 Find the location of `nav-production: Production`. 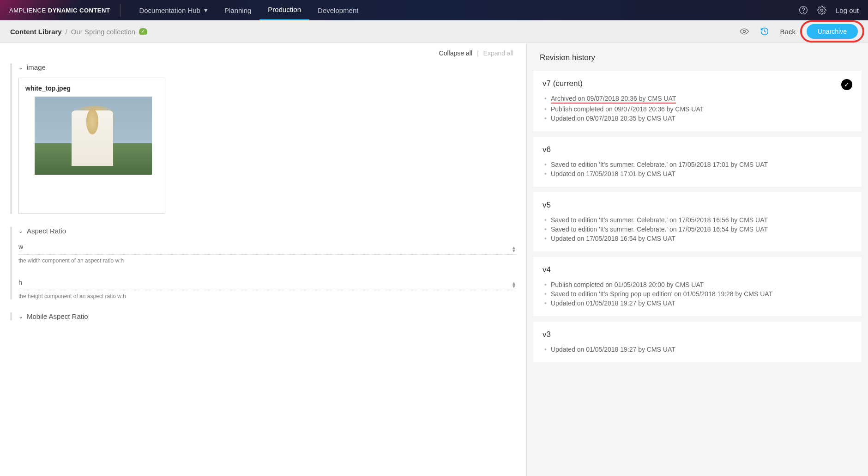

nav-production: Production is located at coordinates (284, 10).